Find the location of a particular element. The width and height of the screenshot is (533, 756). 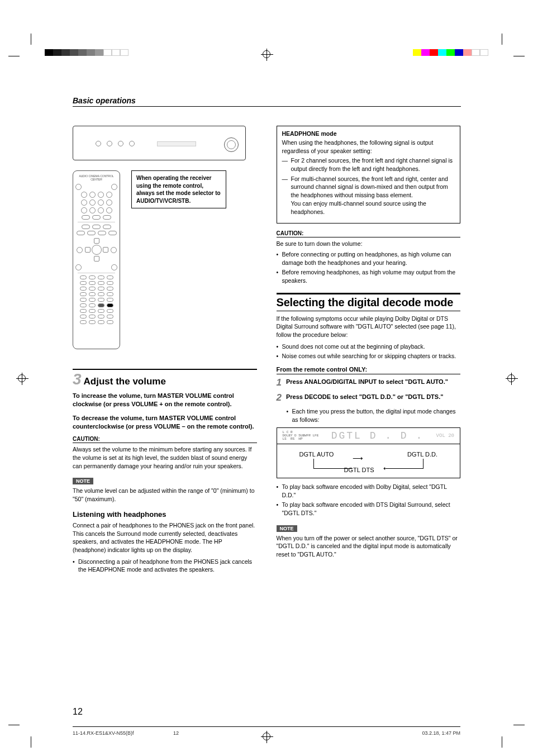

hp-mode-item: For multi-channel sources, the front lef… is located at coordinates (369, 196).